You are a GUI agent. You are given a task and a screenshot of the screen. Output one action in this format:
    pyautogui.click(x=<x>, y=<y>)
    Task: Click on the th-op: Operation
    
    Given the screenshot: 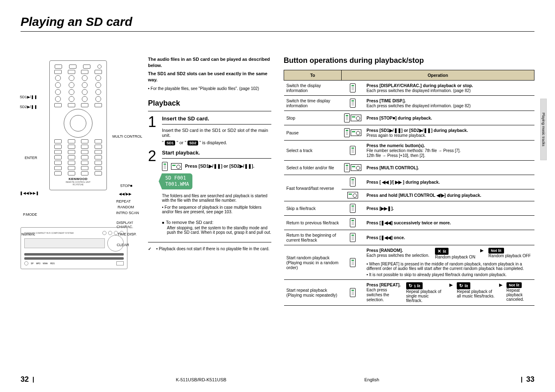 What is the action you would take?
    pyautogui.click(x=438, y=76)
    